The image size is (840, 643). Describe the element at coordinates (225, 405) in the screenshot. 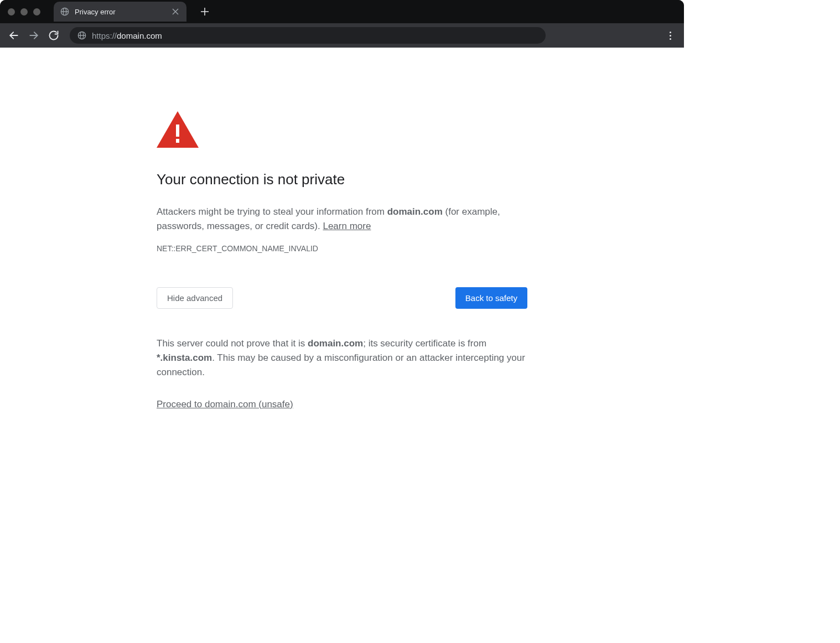

I see `proceed-unsafe-link: Proceed to domain.com (unsafe)` at that location.